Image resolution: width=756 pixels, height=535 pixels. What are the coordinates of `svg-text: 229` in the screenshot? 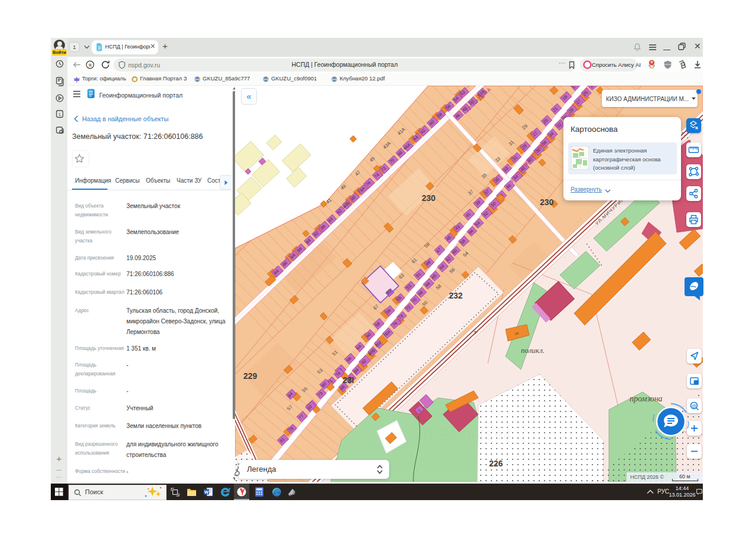 It's located at (250, 376).